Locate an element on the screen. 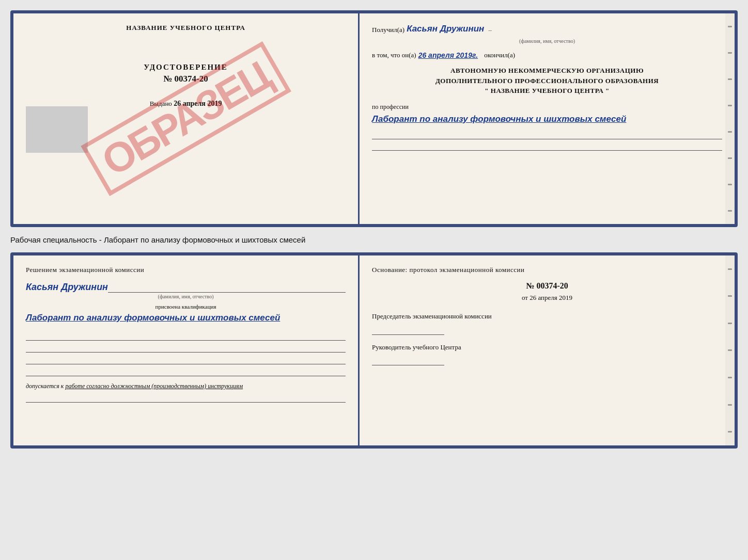  predsed-sign-line is located at coordinates (408, 330).